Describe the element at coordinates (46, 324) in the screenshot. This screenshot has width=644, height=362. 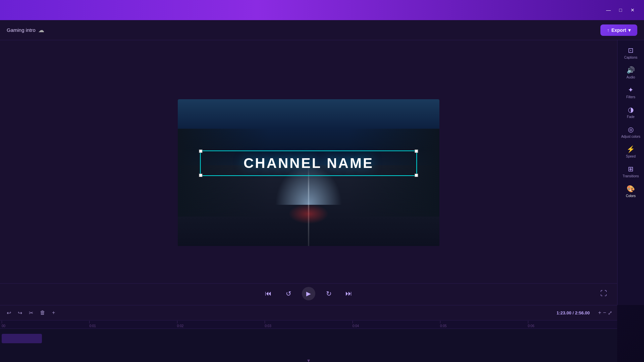
I see `ruler-mark-0: 00` at that location.